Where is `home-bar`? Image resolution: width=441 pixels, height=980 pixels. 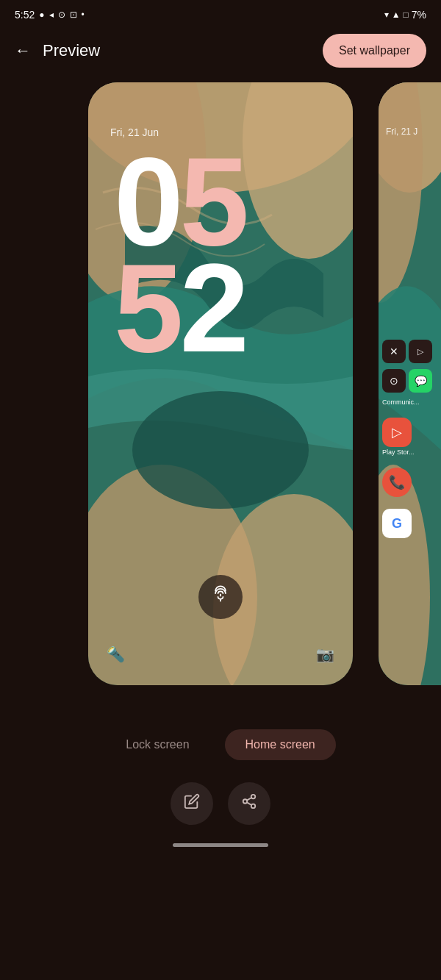 home-bar is located at coordinates (220, 845).